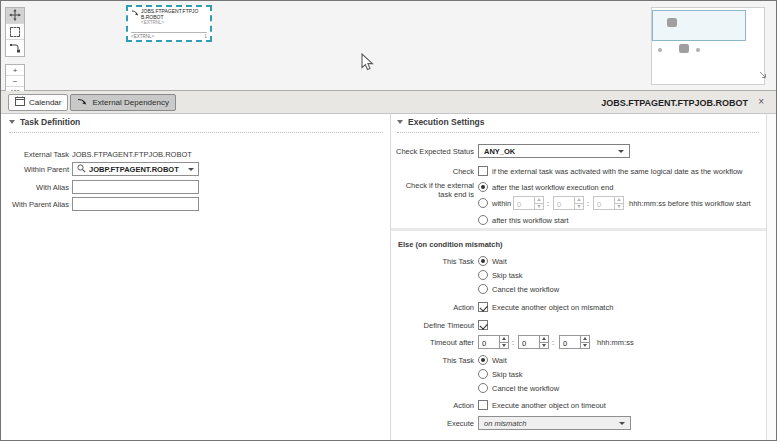  I want to click on section-rule, so click(196, 132).